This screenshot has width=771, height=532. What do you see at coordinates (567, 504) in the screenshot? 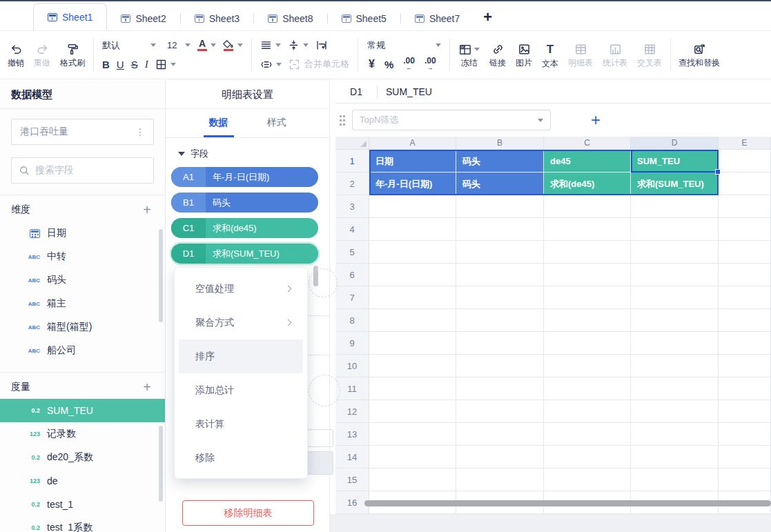
I see `horizontal-scrollbar` at bounding box center [567, 504].